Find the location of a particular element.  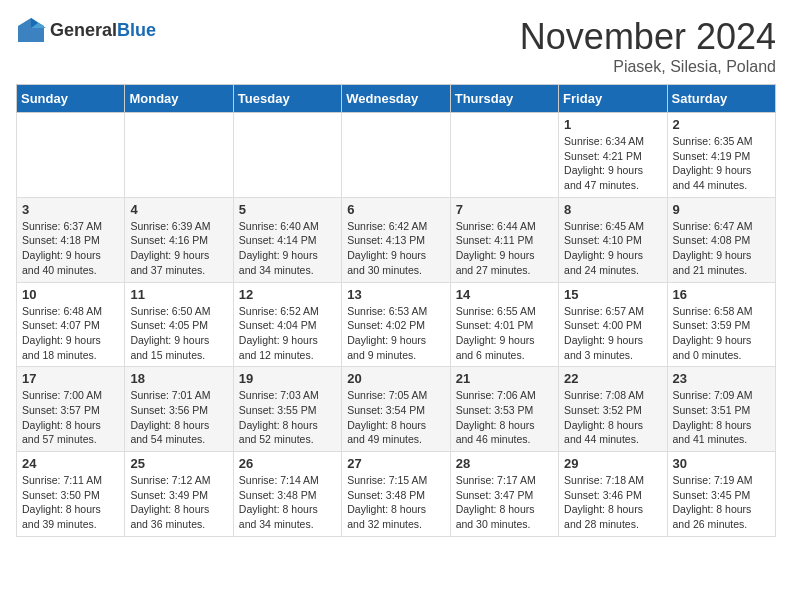

calendar-cell: 19Sunrise: 7:03 AM Sunset: 3:55 PM Dayli… is located at coordinates (287, 410).